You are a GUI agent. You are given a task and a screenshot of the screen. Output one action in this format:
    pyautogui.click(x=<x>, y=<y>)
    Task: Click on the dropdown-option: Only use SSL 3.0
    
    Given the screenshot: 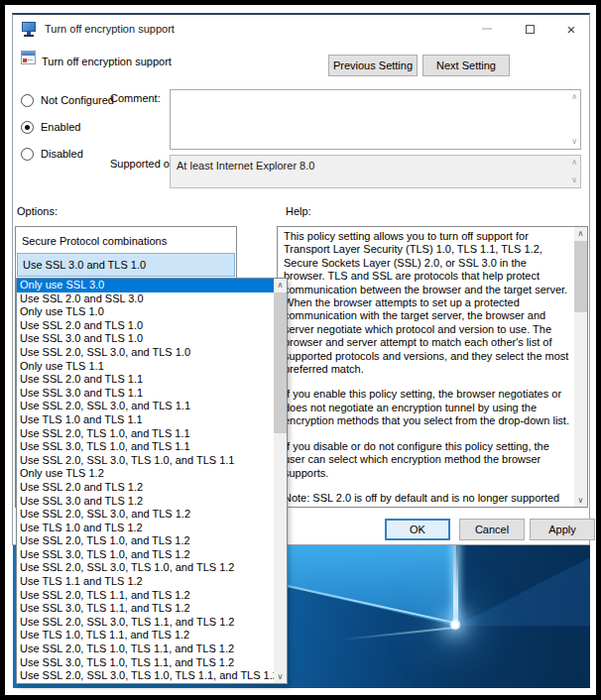 What is the action you would take?
    pyautogui.click(x=145, y=286)
    